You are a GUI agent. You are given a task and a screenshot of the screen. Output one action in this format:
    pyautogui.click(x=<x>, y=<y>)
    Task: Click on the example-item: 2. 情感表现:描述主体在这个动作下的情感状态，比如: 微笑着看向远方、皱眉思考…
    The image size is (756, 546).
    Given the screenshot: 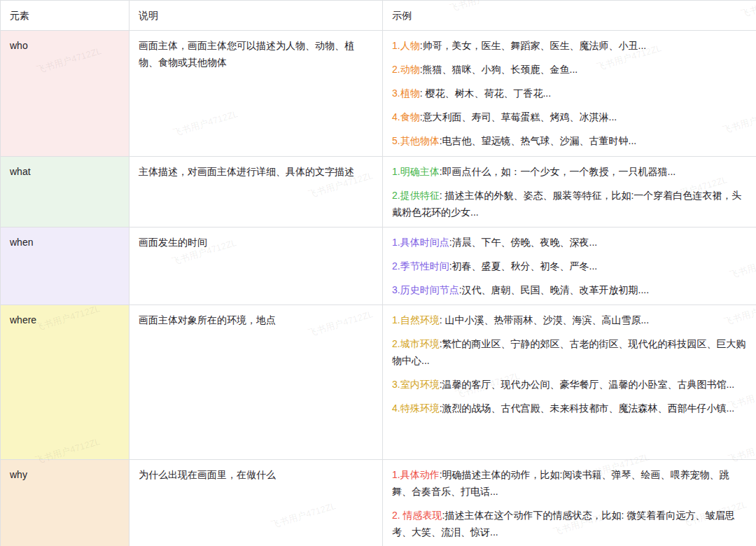 What is the action you would take?
    pyautogui.click(x=570, y=524)
    